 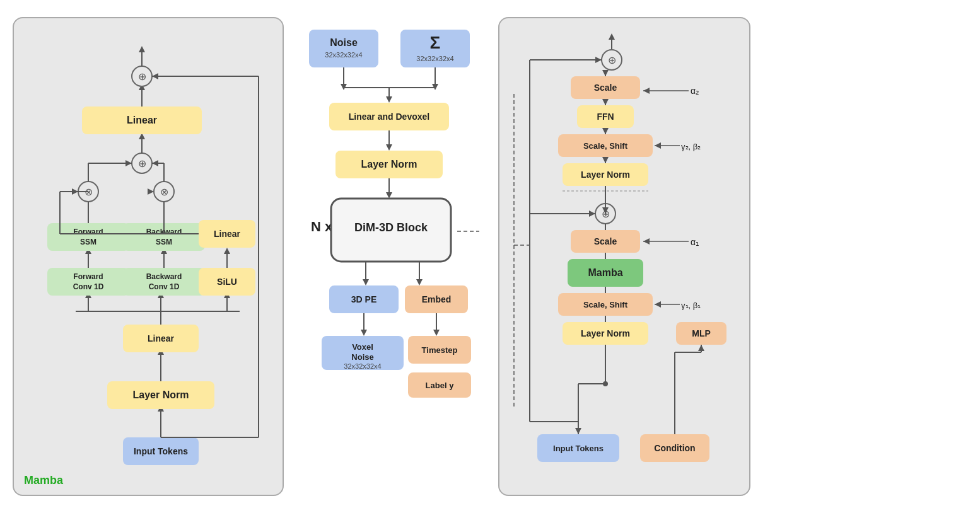 What do you see at coordinates (695, 242) in the screenshot?
I see `svg-text: α₁` at bounding box center [695, 242].